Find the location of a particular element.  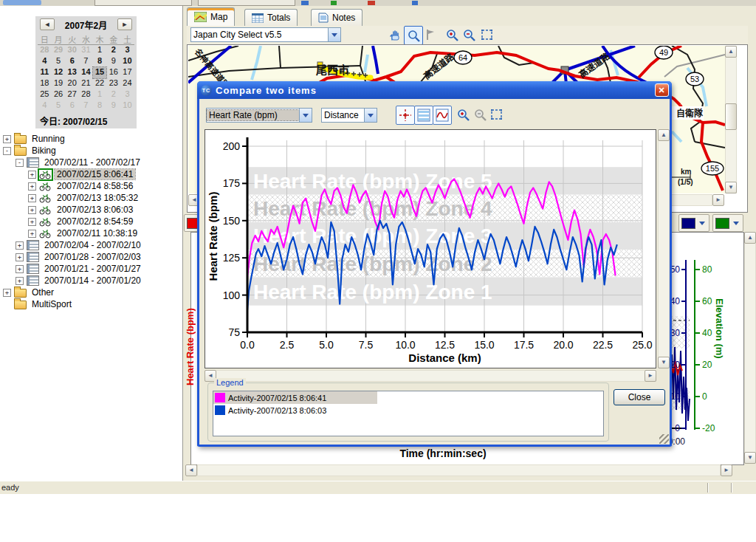

right-axis-color-dropdown is located at coordinates (728, 223).